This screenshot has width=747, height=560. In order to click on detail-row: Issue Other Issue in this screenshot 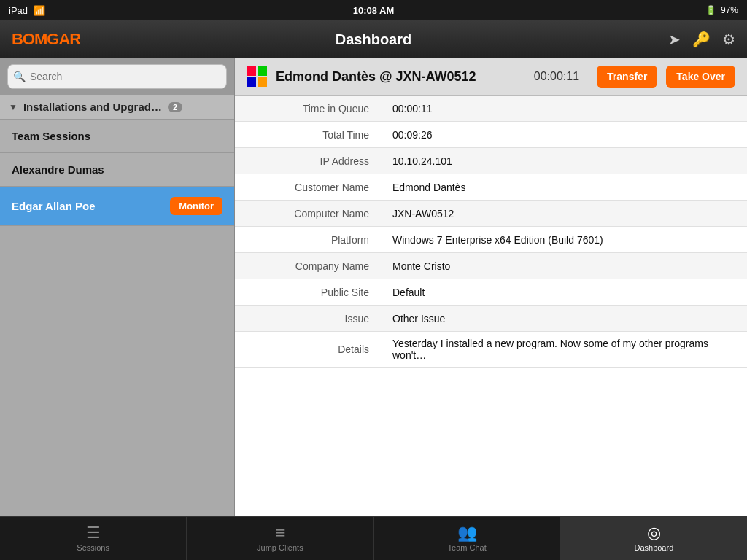, I will do `click(491, 319)`.